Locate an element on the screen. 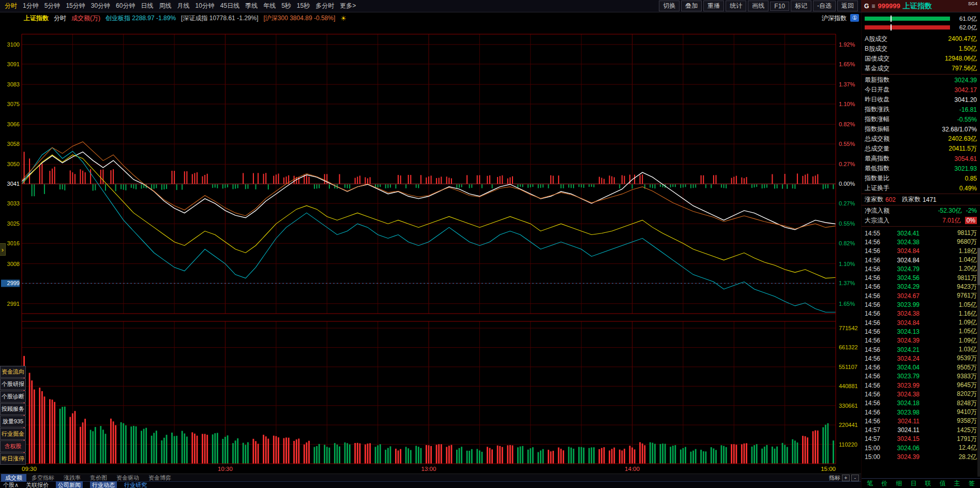 This screenshot has width=980, height=488. tick-row: 14:563024.299423万 is located at coordinates (921, 287).